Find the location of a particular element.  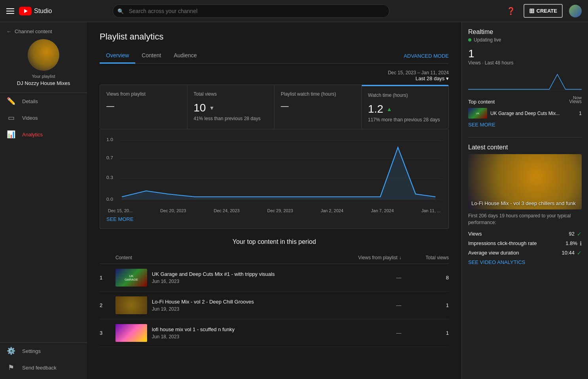

stat-playlist-watch-label: Playlist watch time (hours) is located at coordinates (318, 94).